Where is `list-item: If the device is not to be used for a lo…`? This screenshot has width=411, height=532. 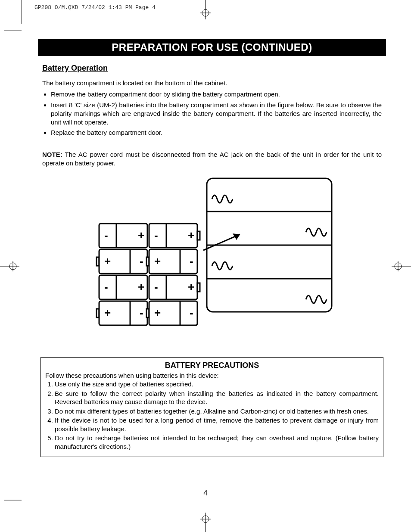 list-item: If the device is not to be used for a lo… is located at coordinates (217, 425).